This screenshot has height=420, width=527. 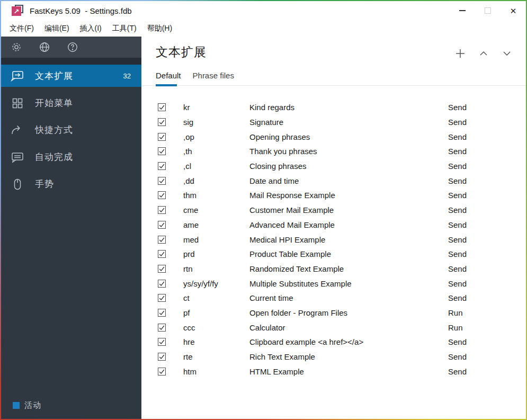 What do you see at coordinates (83, 184) in the screenshot?
I see `sidebar-item-label: 手势` at bounding box center [83, 184].